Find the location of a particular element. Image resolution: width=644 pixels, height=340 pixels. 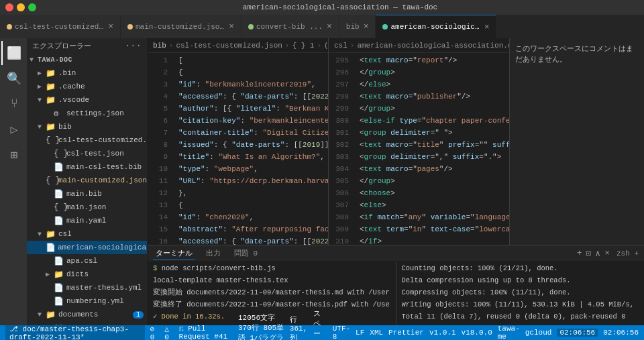

source-control-icon: ⑂ is located at coordinates (13, 104).